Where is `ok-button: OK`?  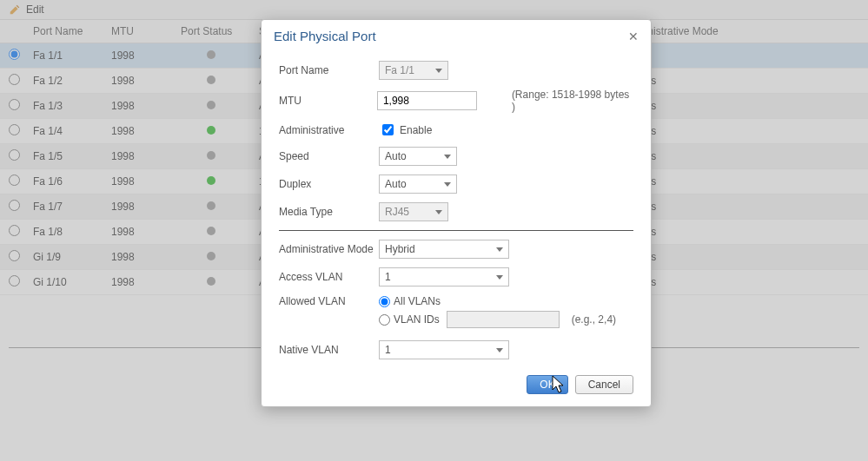 ok-button: OK is located at coordinates (547, 385).